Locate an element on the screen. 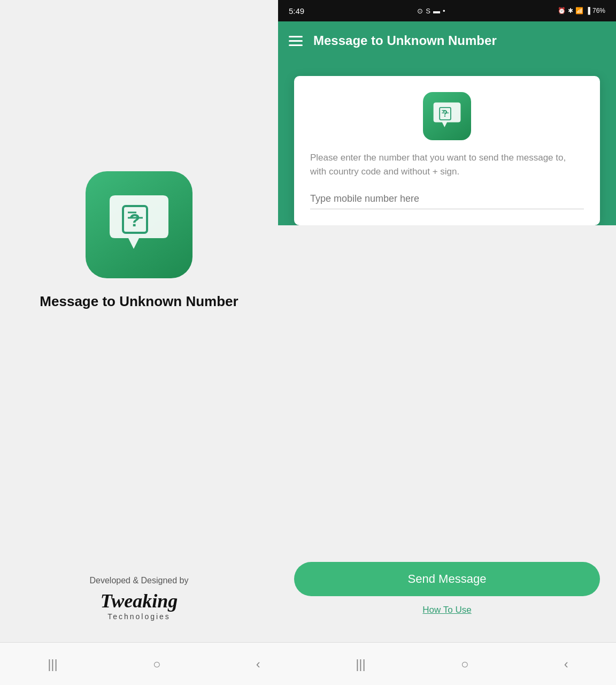 The image size is (616, 685). bottom-navigation: ||| ○ ‹ ||| ○ ‹ is located at coordinates (308, 664).